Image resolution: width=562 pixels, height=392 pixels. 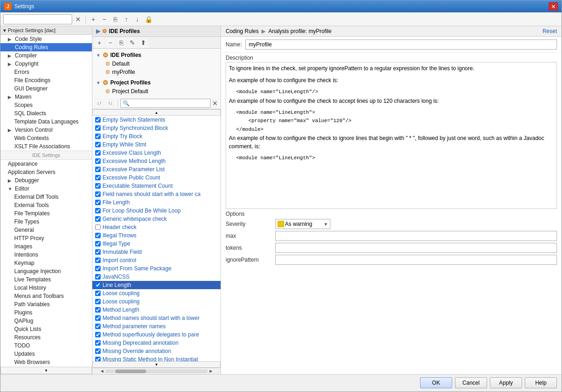 I want to click on rule-item: Method superfluously delegates to pare, so click(x=156, y=335).